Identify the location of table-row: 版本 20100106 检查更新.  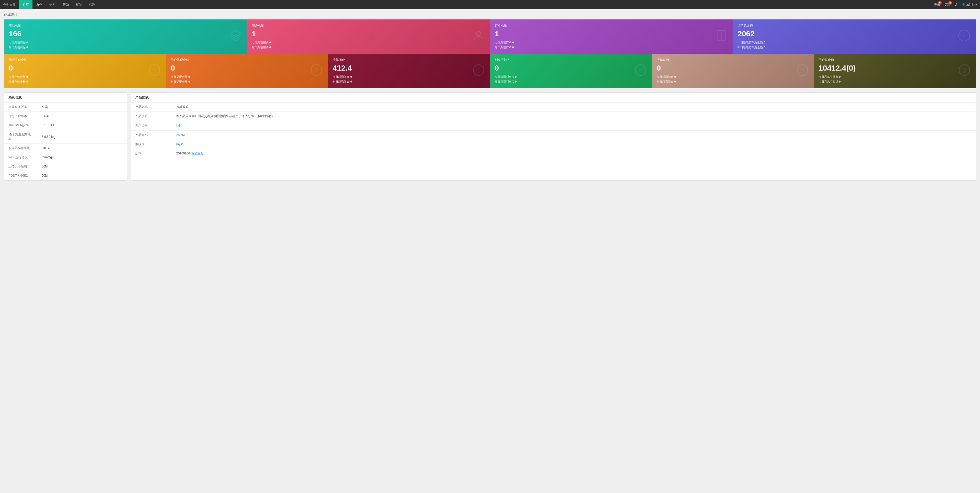
(554, 153).